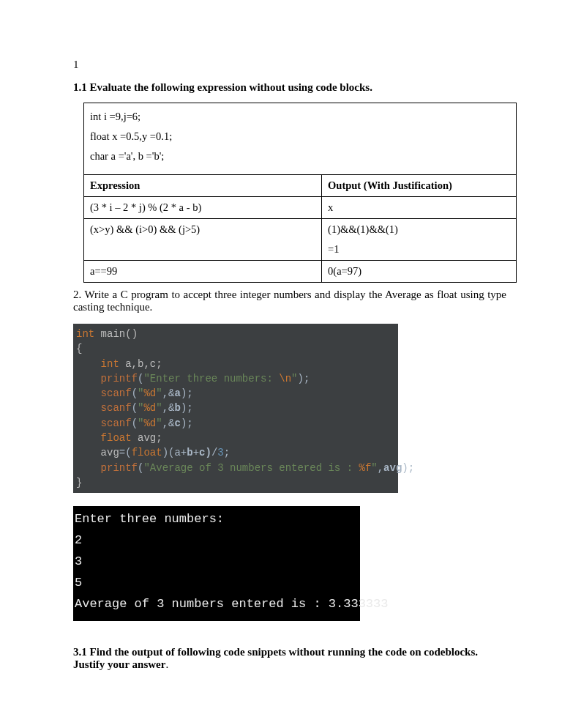 The width and height of the screenshot is (562, 728). Describe the element at coordinates (300, 272) in the screenshot. I see `table-row: a==99 0(a=97)` at that location.